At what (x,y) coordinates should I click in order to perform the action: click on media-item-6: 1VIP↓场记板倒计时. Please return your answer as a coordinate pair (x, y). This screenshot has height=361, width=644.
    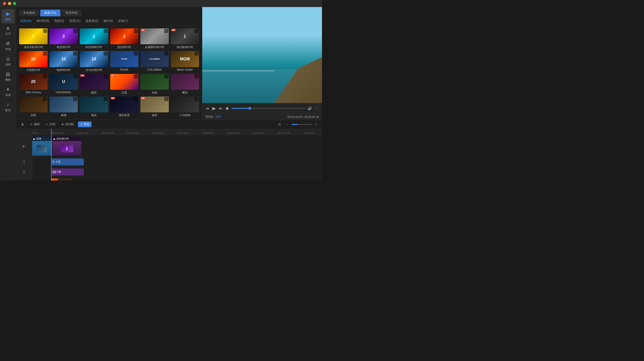
    Looking at the image, I should click on (185, 39).